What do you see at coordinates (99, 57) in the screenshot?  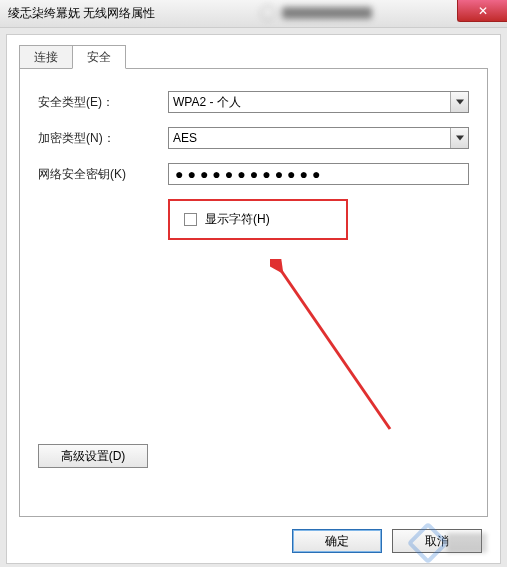 I see `tab-security: 安全` at bounding box center [99, 57].